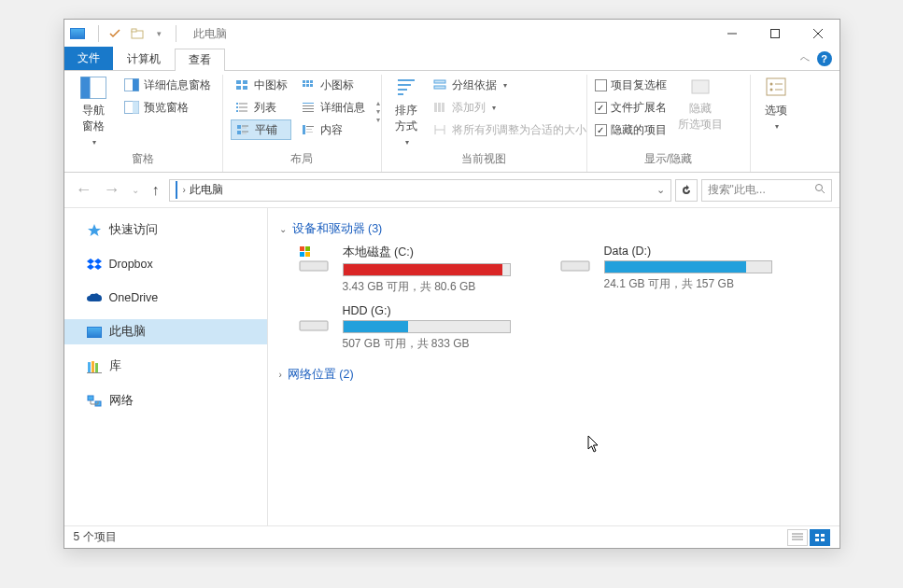  What do you see at coordinates (166, 298) in the screenshot?
I see `sidebar-item-onedrive: OneDrive` at bounding box center [166, 298].